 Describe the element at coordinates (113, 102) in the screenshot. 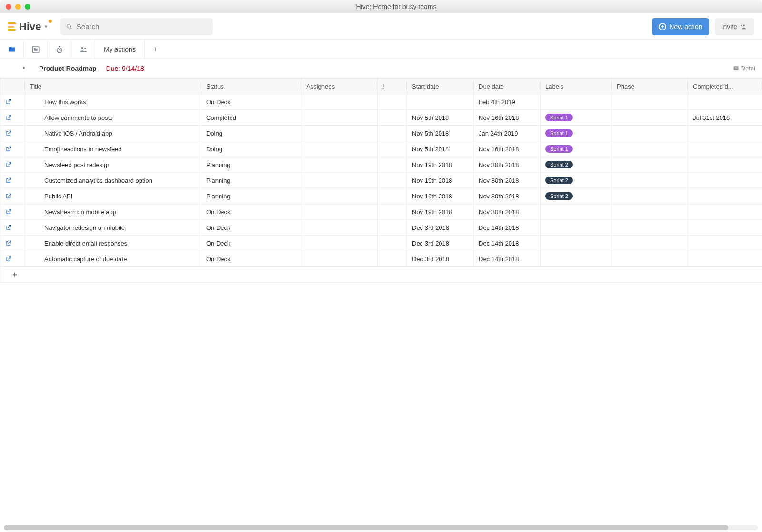

I see `cell-title: How this works` at that location.